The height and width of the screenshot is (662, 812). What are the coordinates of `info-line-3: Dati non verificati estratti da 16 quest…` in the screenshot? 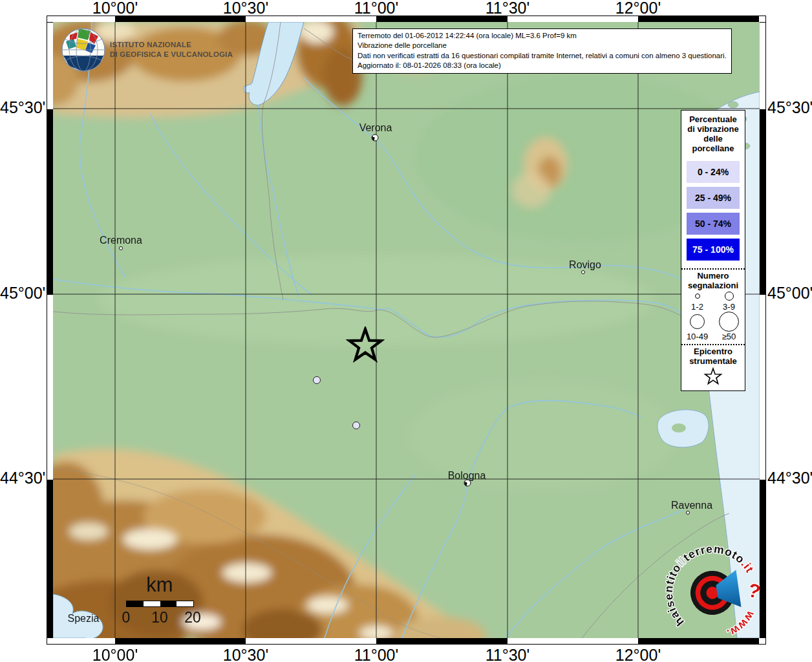 It's located at (542, 56).